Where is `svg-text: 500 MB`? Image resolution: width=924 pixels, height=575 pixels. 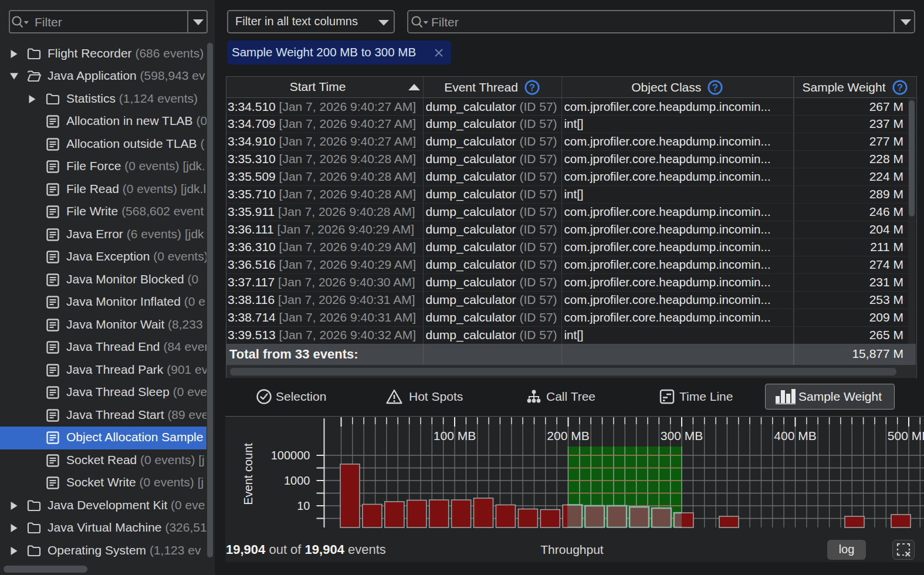
svg-text: 500 MB is located at coordinates (906, 435).